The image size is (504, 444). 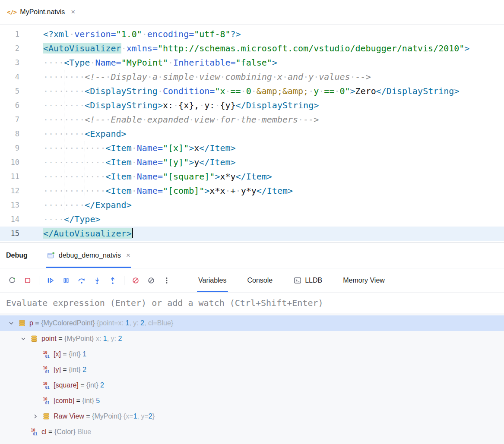 What do you see at coordinates (130, 35) in the screenshot?
I see `line-code: <?xml·version="1.0"·encoding="utf-8"?>` at bounding box center [130, 35].